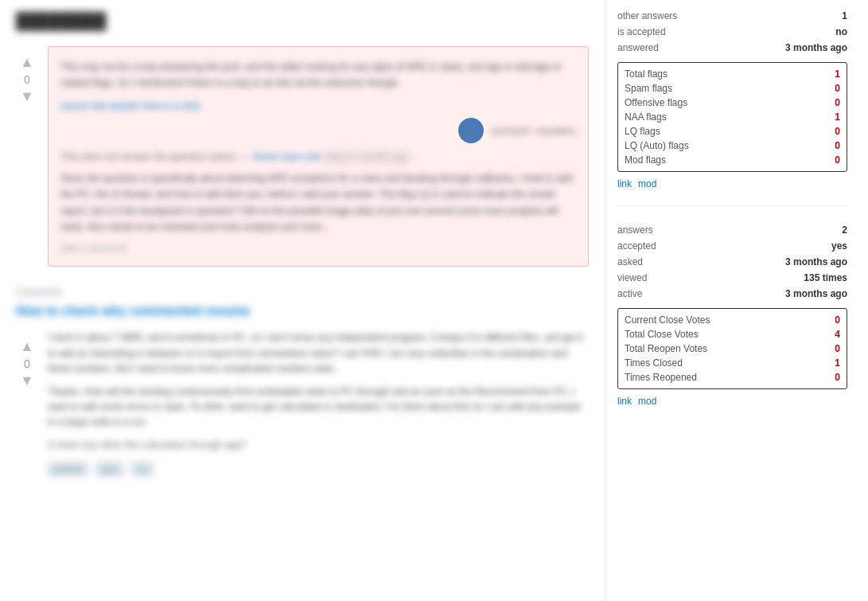 The width and height of the screenshot is (868, 601). I want to click on viewed-label: viewed, so click(632, 278).